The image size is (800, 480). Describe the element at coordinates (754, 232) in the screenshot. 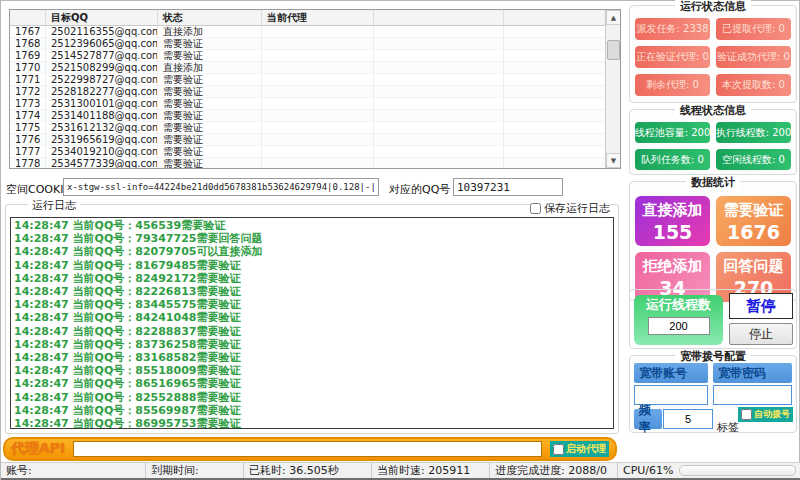

I see `stat-tile-value: 1676` at that location.